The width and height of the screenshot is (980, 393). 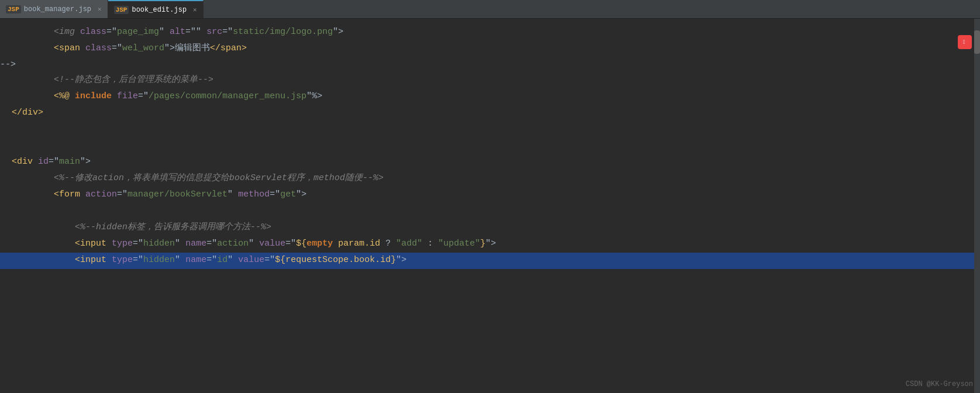 I want to click on tab-label-2: book_edit.jsp, so click(x=159, y=10).